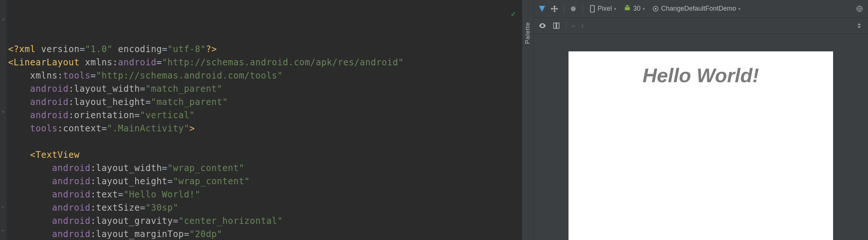 The image size is (868, 240). What do you see at coordinates (107, 102) in the screenshot?
I see `code-token: :layout_height` at bounding box center [107, 102].